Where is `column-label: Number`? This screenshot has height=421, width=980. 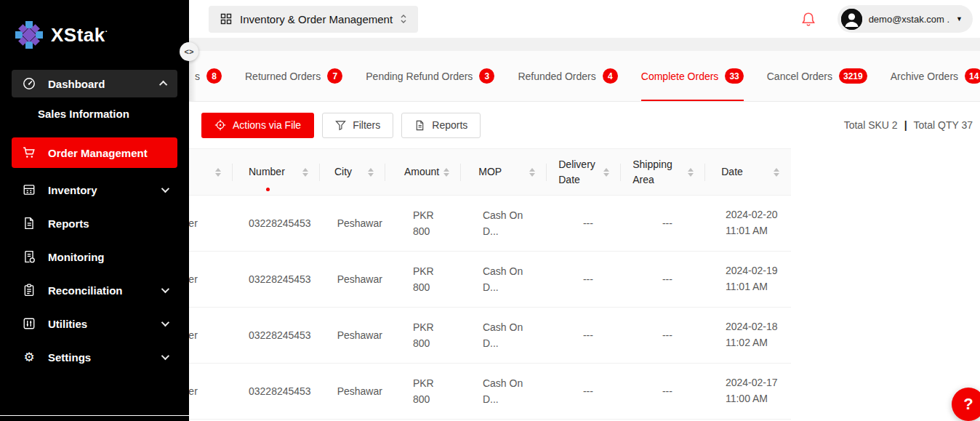
column-label: Number is located at coordinates (267, 172).